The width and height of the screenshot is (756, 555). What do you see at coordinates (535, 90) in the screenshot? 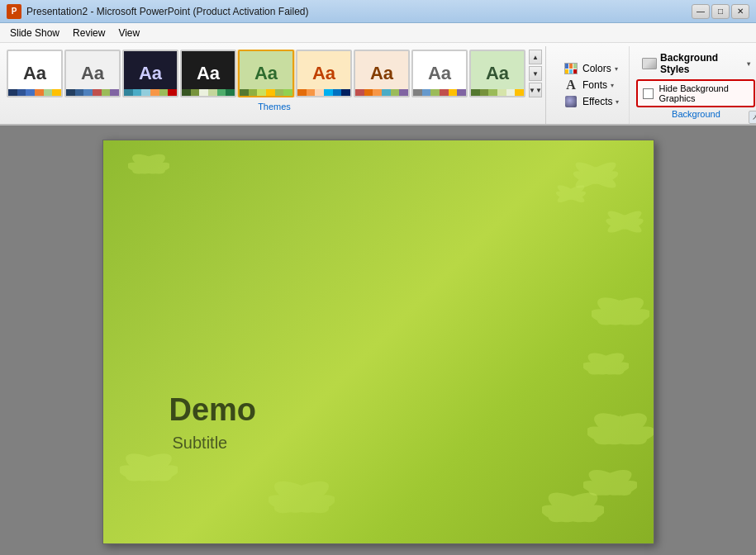
I see `scroll-more-button: ▼▼` at bounding box center [535, 90].